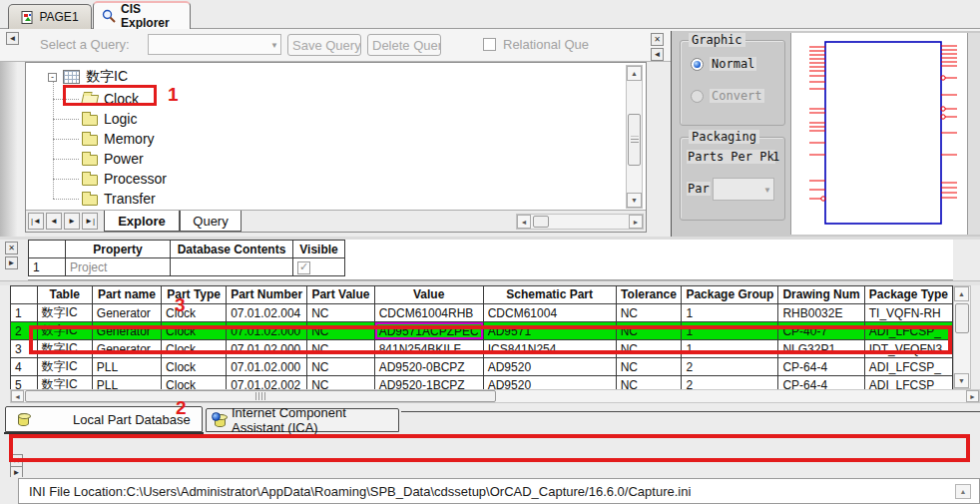  What do you see at coordinates (429, 383) in the screenshot?
I see `cell: AD9520-1BCPZ` at bounding box center [429, 383].